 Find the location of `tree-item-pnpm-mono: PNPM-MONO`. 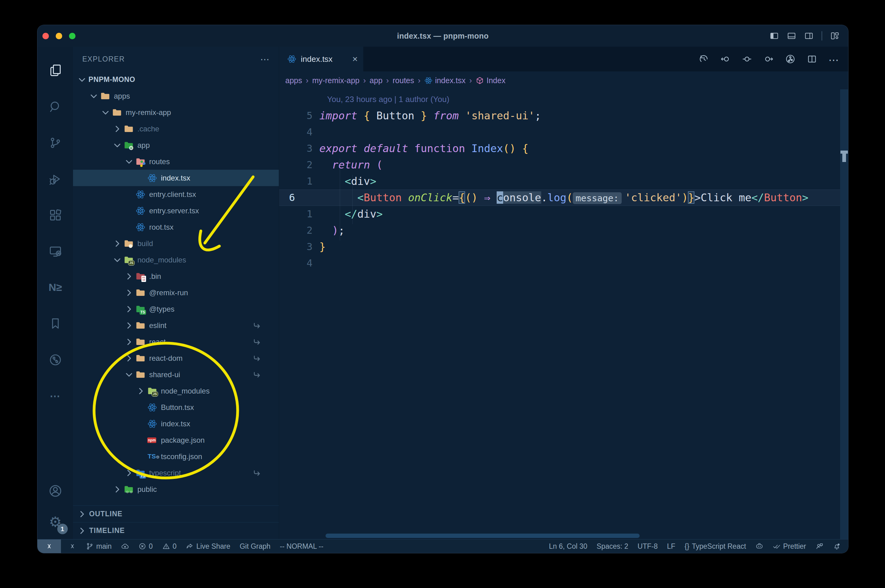

tree-item-pnpm-mono: PNPM-MONO is located at coordinates (176, 80).